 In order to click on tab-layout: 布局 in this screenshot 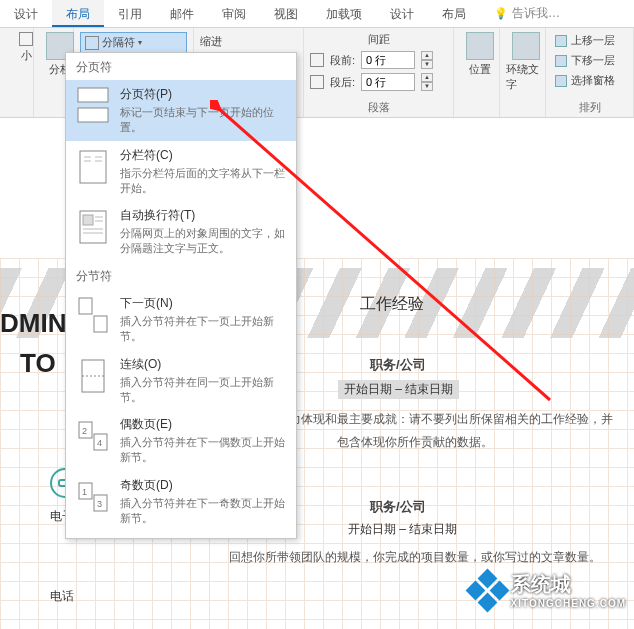, I will do `click(78, 14)`.